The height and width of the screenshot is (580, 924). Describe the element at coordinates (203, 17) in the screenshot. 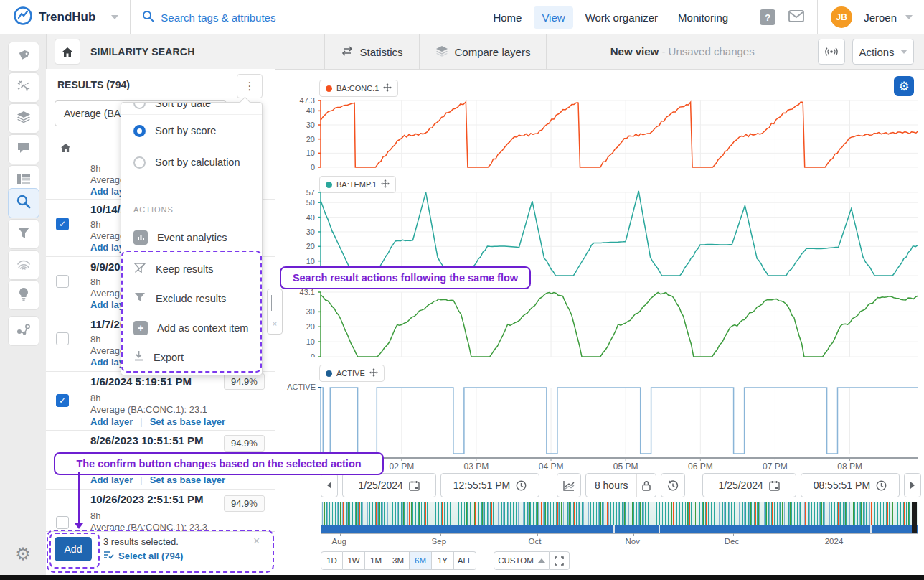

I see `global-search: Search tags & attributes` at that location.